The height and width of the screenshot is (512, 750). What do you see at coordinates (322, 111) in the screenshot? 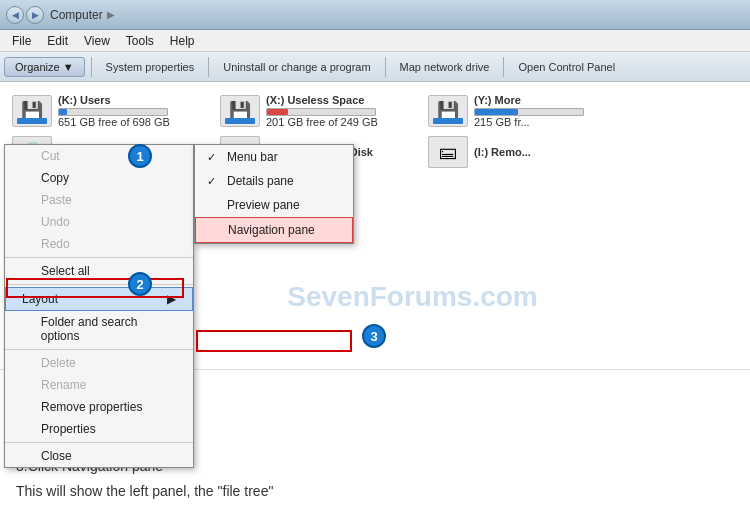
I see `drive-info: (X:) Useless Space 201 GB free of 249 GB` at bounding box center [322, 111].